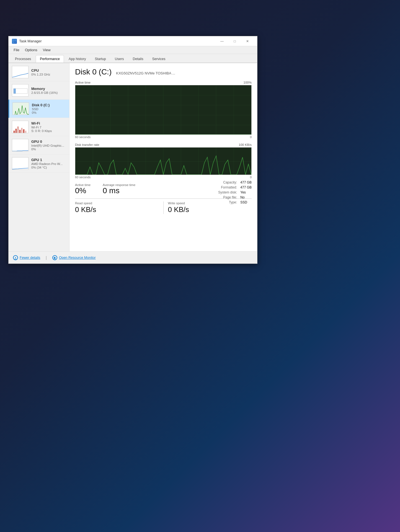 The width and height of the screenshot is (400, 532). What do you see at coordinates (49, 149) in the screenshot?
I see `gpu0-sub2: 0%` at bounding box center [49, 149].